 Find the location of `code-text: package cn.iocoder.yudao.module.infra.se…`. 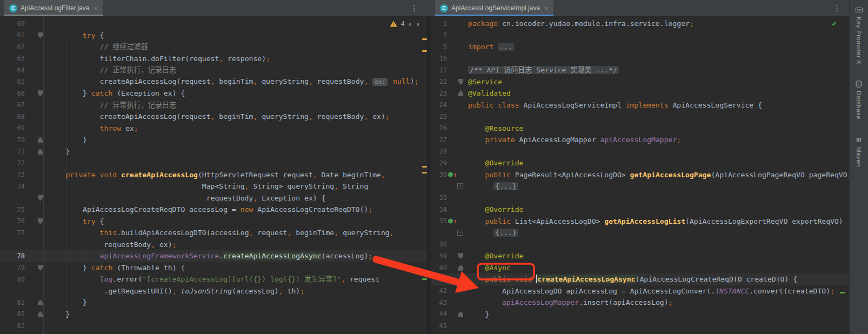

code-text: package cn.iocoder.yudao.module.infra.se… is located at coordinates (579, 24).